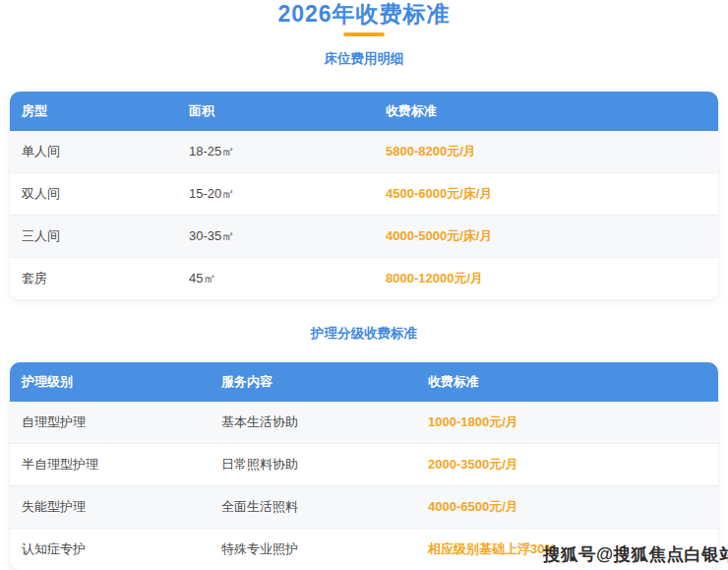 The height and width of the screenshot is (570, 728). Describe the element at coordinates (313, 549) in the screenshot. I see `cell-service: 特殊专业照护` at that location.